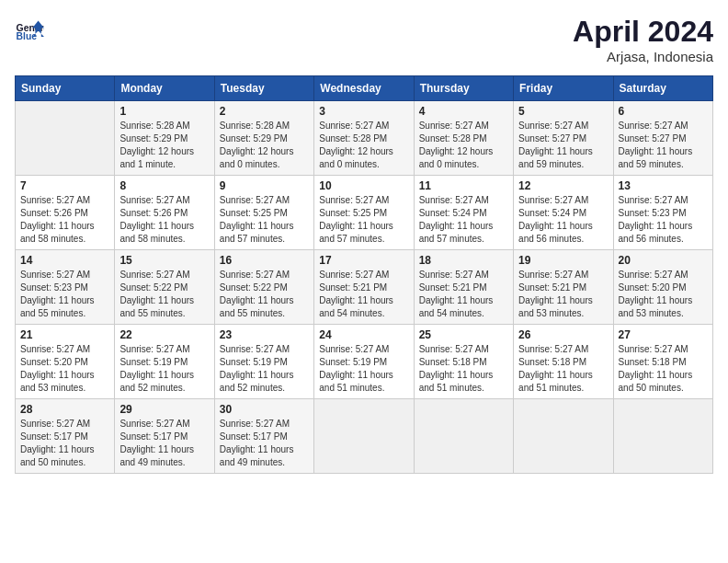 This screenshot has width=728, height=563. What do you see at coordinates (663, 88) in the screenshot?
I see `weekday-header-saturday: Saturday` at bounding box center [663, 88].